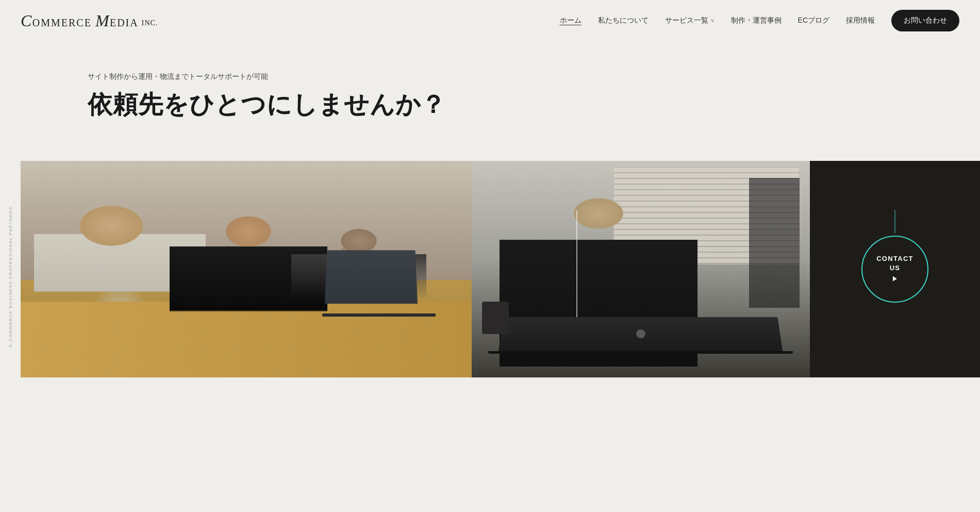 The image size is (980, 512). What do you see at coordinates (495, 318) in the screenshot?
I see `chair-arm` at bounding box center [495, 318].